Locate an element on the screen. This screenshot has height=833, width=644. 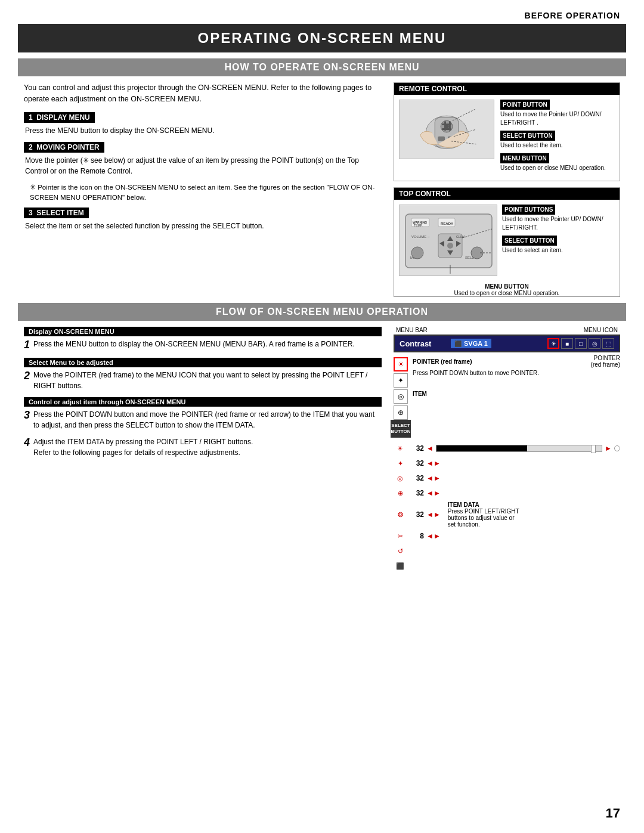
select-btn-icon: SELECTBUTTON is located at coordinates (401, 429).